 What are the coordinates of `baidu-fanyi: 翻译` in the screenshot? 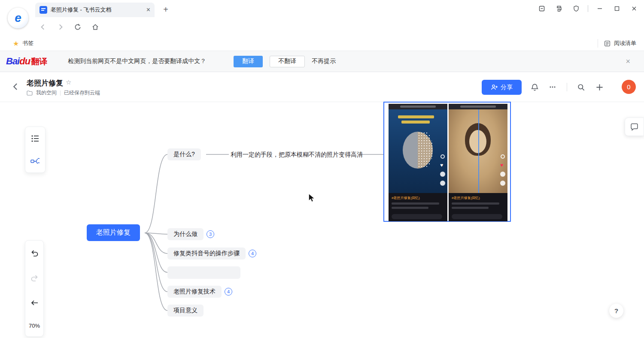 It's located at (39, 62).